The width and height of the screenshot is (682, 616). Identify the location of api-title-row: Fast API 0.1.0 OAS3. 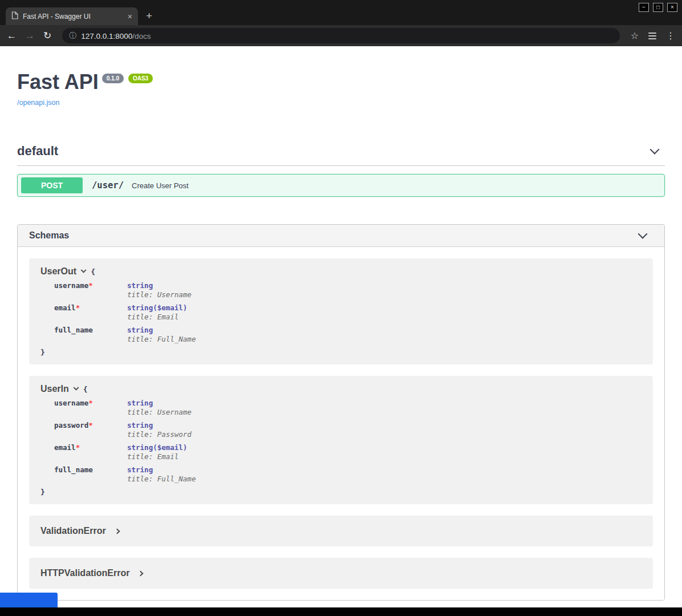
(341, 82).